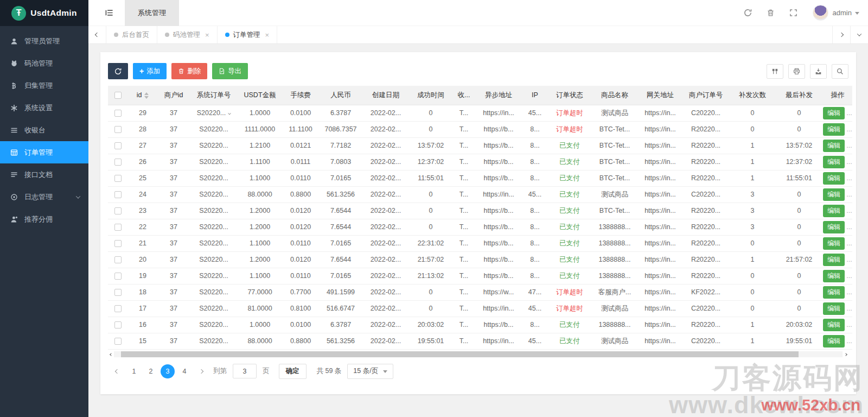 The image size is (868, 417). What do you see at coordinates (110, 13) in the screenshot?
I see `menu-toggle-icon` at bounding box center [110, 13].